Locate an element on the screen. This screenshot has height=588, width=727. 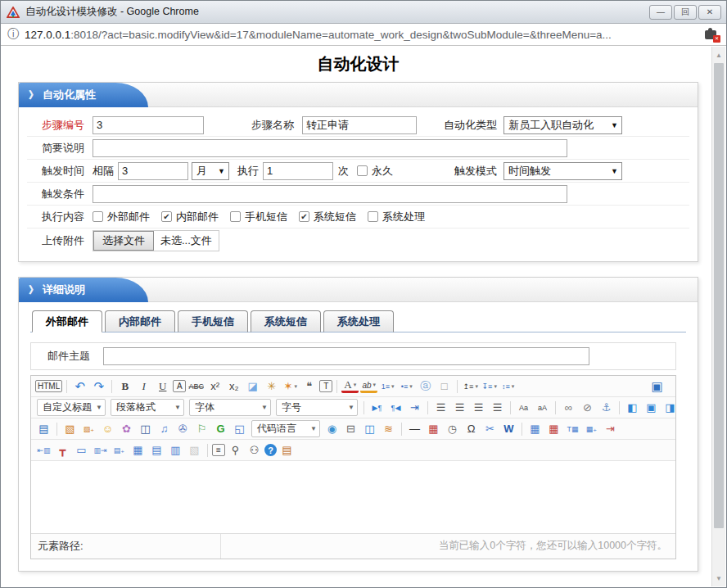
merge-cells-icon: ⇥ is located at coordinates (611, 429).